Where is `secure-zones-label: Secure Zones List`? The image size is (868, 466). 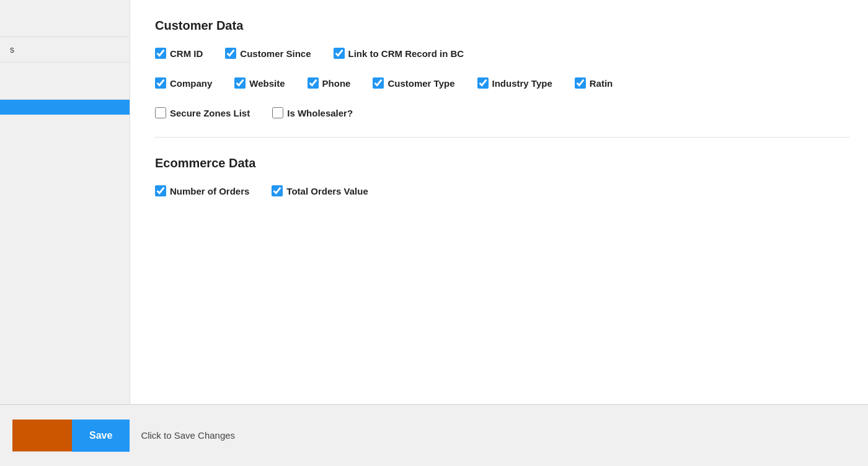 secure-zones-label: Secure Zones List is located at coordinates (210, 113).